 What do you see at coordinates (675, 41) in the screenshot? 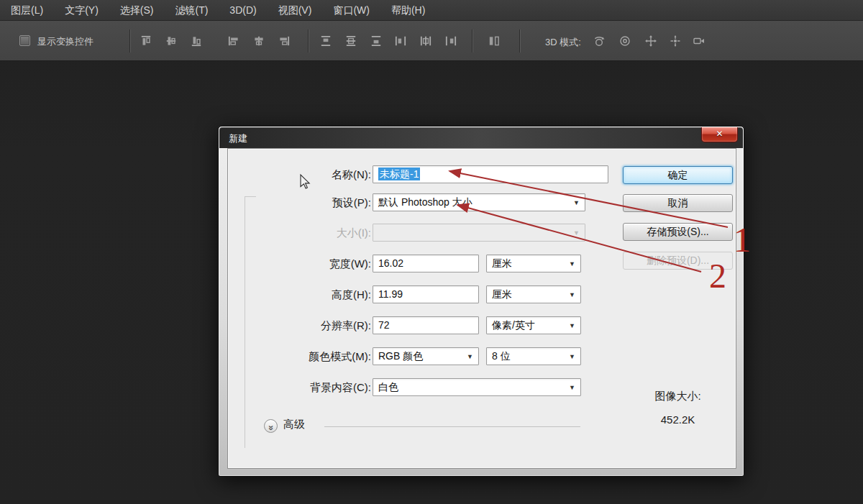
I see `3d-slide-icon` at bounding box center [675, 41].